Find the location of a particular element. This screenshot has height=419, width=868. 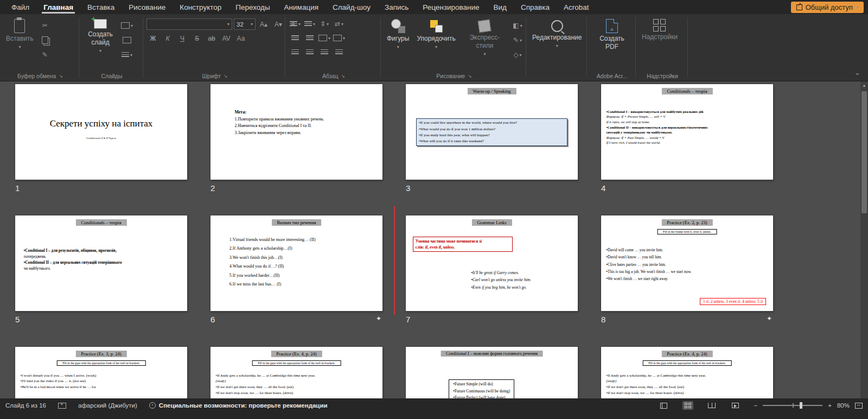

slide-thumbnail-11: Conditional I – можливі форми головного … is located at coordinates (492, 372).